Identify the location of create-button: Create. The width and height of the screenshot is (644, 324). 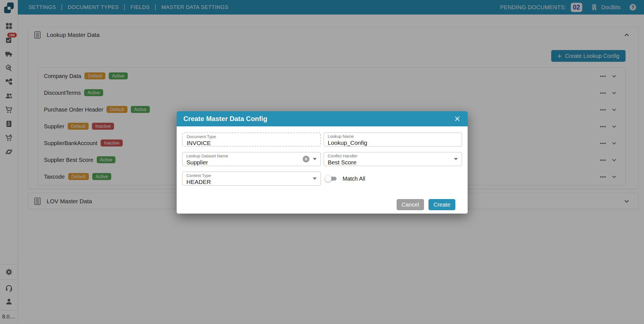
(442, 205).